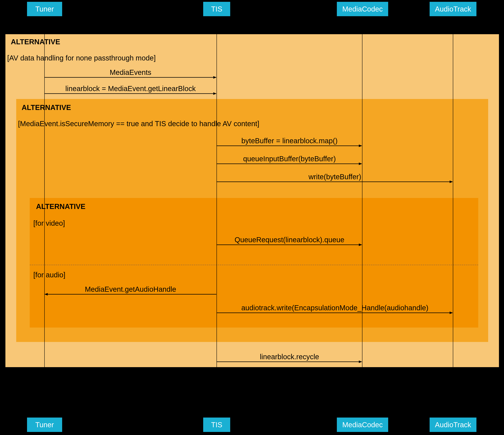 This screenshot has width=504, height=435. I want to click on msg-write-bytebuffer: write(byteBuffer), so click(335, 177).